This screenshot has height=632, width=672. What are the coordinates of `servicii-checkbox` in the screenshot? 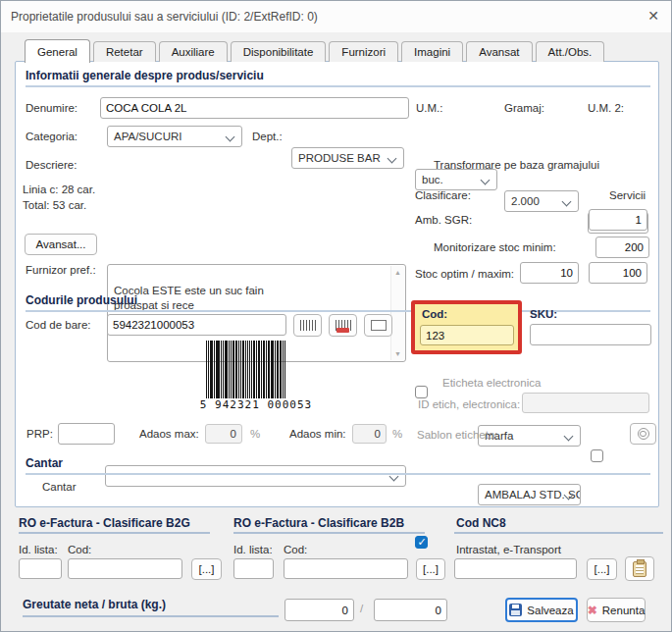 It's located at (596, 455).